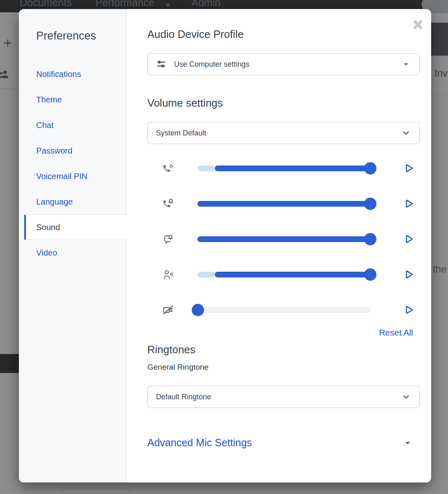 The height and width of the screenshot is (494, 448). I want to click on videocam-off-icon, so click(168, 310).